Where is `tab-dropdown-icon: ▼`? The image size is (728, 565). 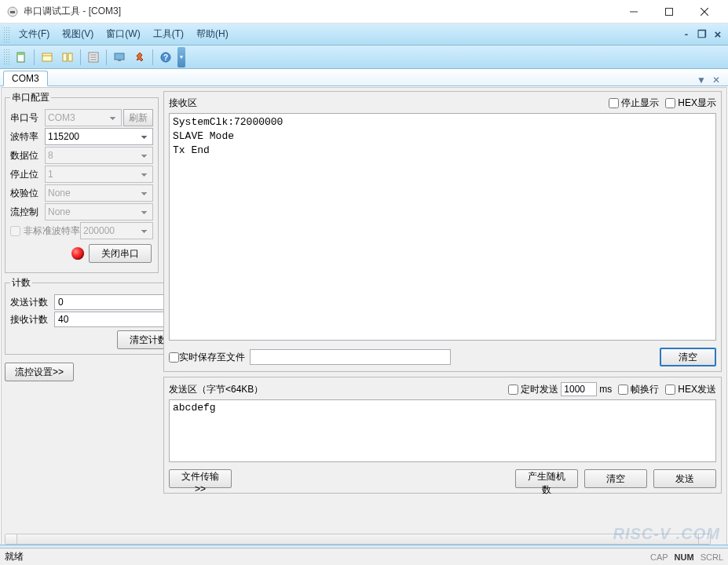 tab-dropdown-icon: ▼ is located at coordinates (701, 80).